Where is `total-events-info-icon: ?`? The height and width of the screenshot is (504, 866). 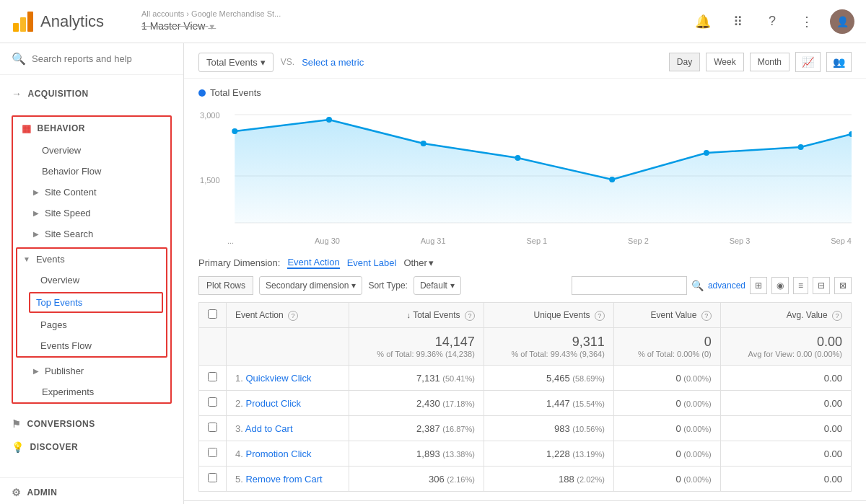
total-events-info-icon: ? is located at coordinates (470, 316).